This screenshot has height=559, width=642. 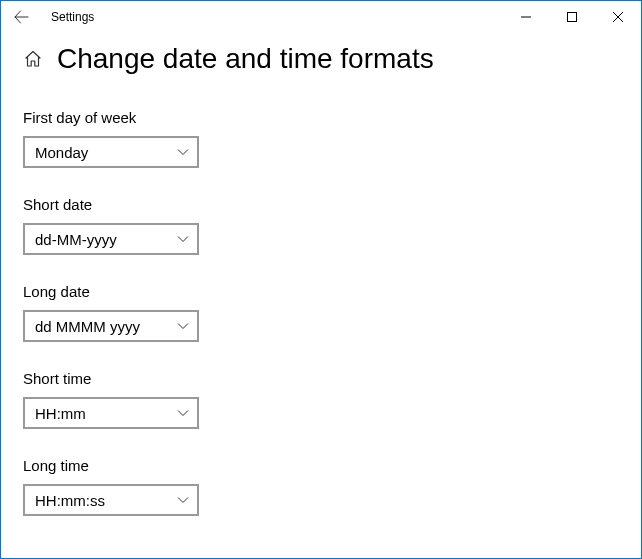 I want to click on first-day-label: First day of week, so click(x=321, y=118).